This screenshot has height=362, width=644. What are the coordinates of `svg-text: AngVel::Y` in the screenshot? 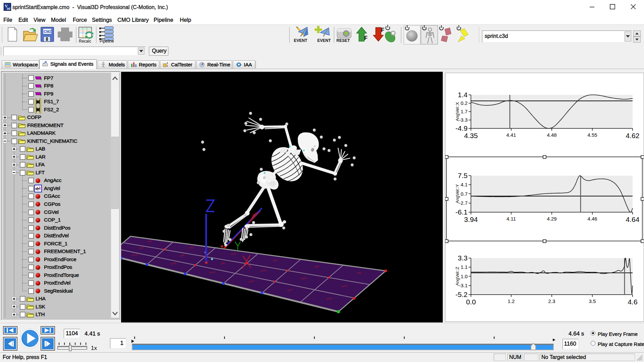 It's located at (458, 194).